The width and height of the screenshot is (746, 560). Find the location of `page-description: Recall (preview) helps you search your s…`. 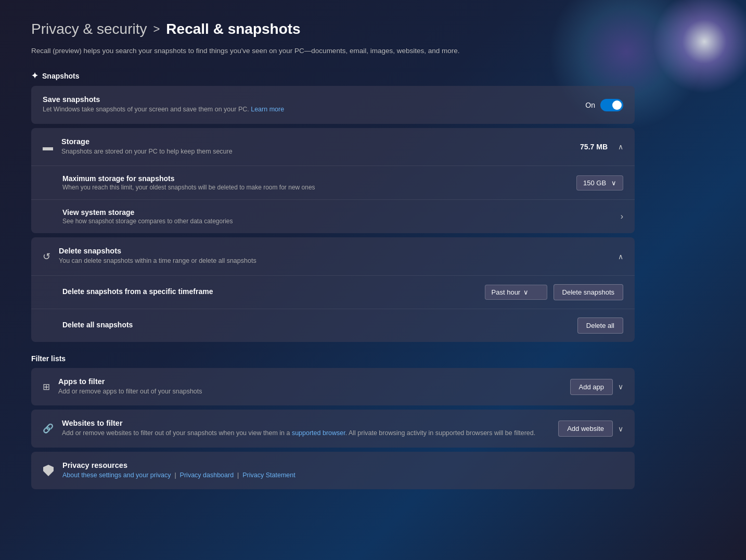

page-description: Recall (preview) helps you search your s… is located at coordinates (333, 51).